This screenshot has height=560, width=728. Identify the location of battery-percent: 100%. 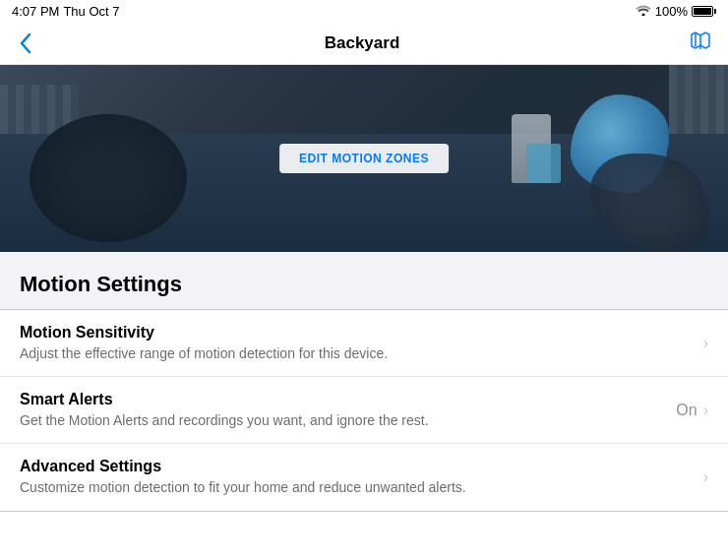
(671, 12).